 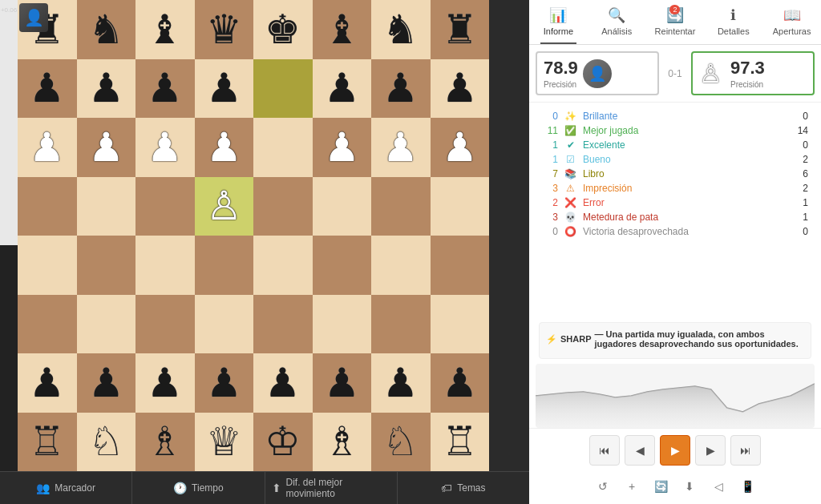 What do you see at coordinates (747, 486) in the screenshot?
I see `action-mobile-icon: 📱` at bounding box center [747, 486].